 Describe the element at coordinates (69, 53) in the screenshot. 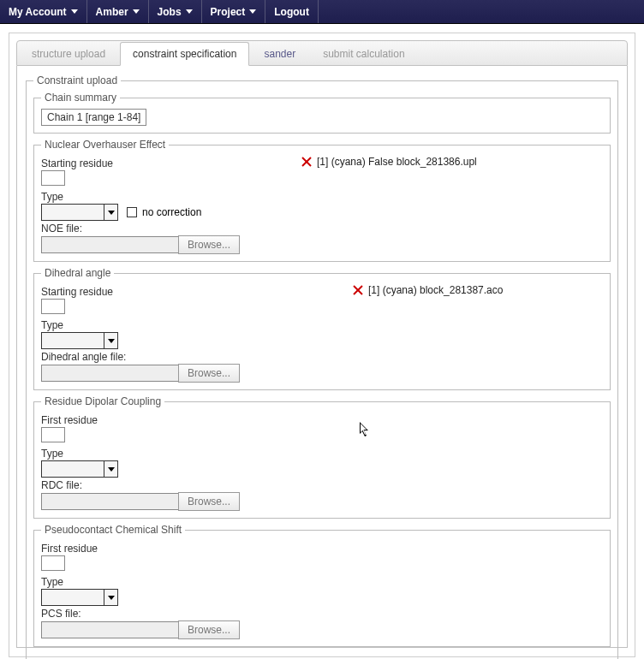

I see `tab-structure-upload: structure upload` at that location.